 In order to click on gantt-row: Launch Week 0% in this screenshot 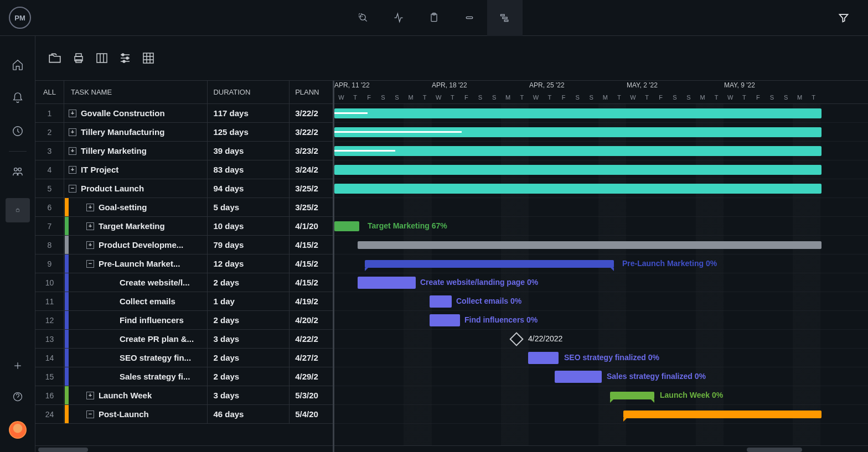, I will do `click(601, 396)`.